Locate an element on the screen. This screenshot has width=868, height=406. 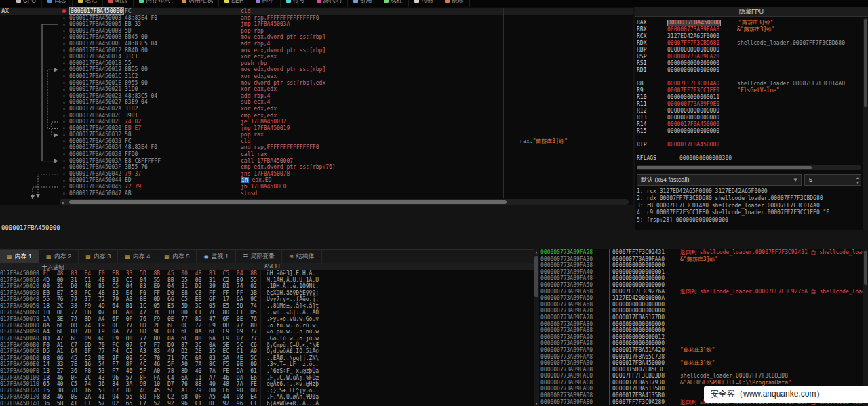
hex-byte: 11 is located at coordinates (198, 378).